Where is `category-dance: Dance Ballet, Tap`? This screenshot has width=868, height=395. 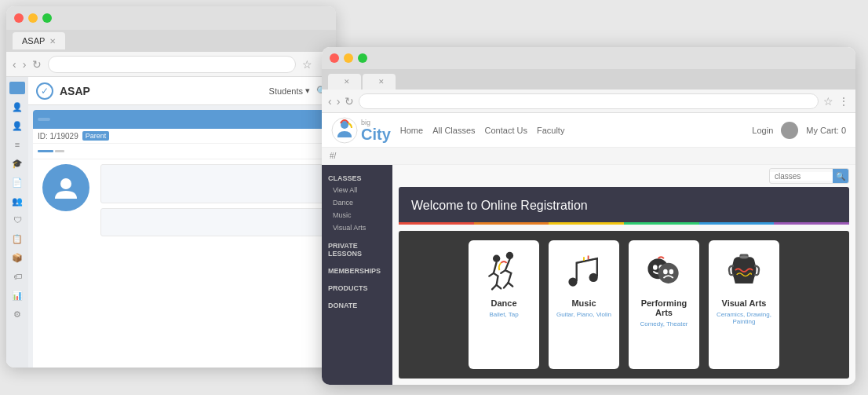
category-dance: Dance Ballet, Tap is located at coordinates (504, 305).